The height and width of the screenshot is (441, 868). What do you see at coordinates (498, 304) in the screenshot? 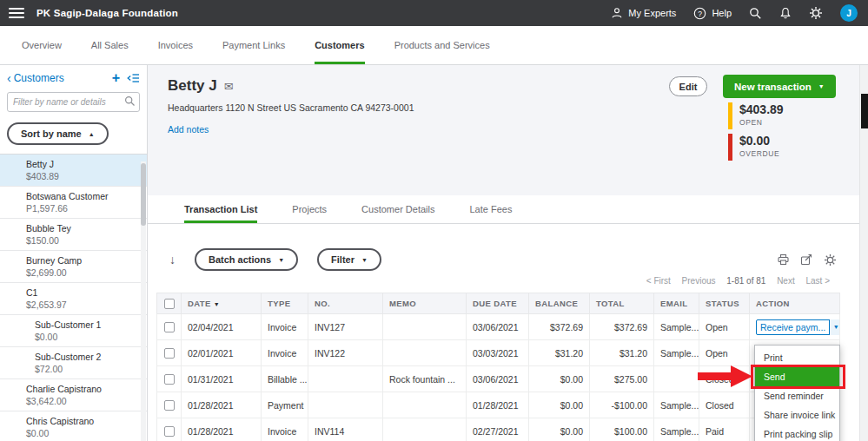
I see `col-due-date: DUE DATE` at bounding box center [498, 304].